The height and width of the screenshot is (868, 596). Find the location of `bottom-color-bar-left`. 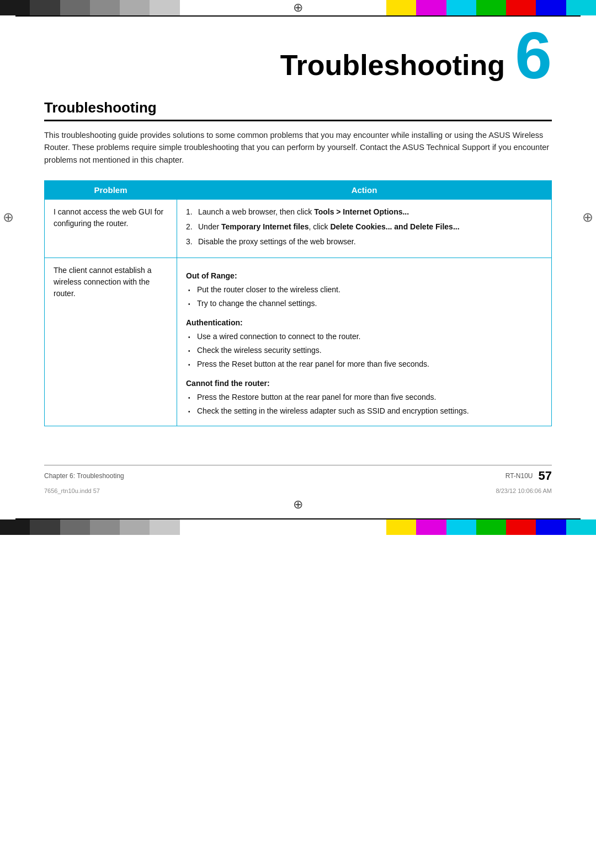

bottom-color-bar-left is located at coordinates (105, 527).